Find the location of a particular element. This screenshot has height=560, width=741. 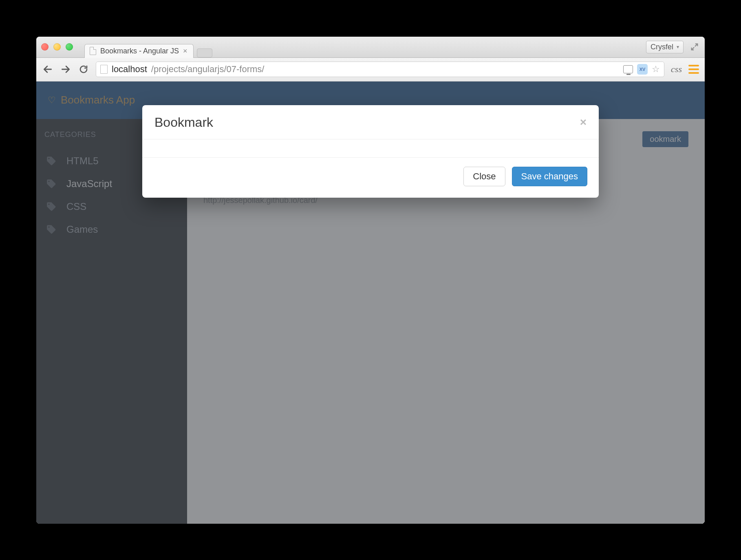

address-host: localhost is located at coordinates (130, 69).